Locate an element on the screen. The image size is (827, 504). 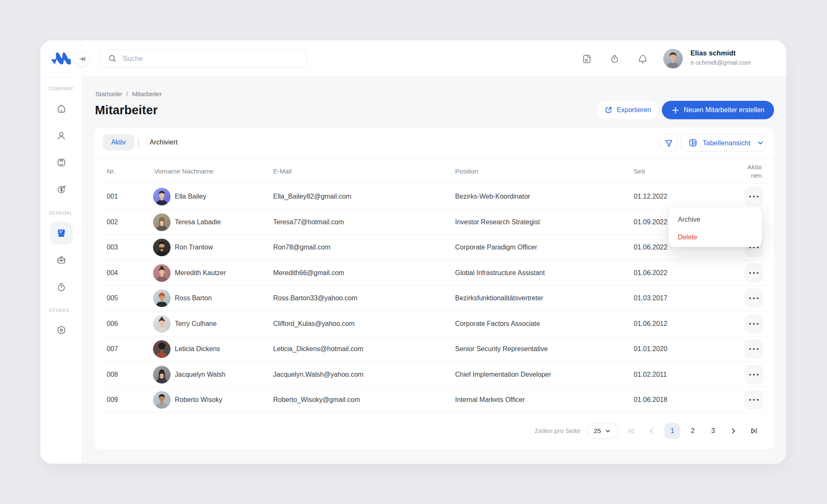
table-row: 005 Ross Barton Ross.Barton33@yahoo.com … is located at coordinates (435, 298).